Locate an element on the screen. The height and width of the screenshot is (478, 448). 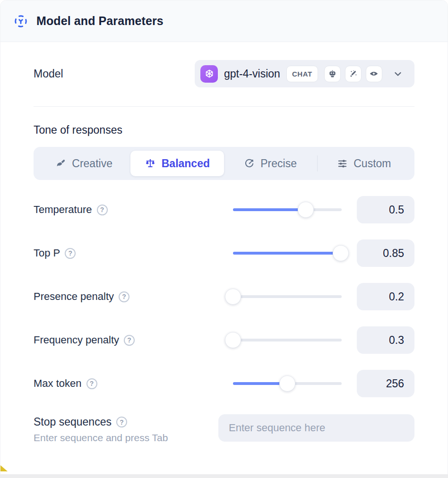
presence-penalty-value: 0.2 is located at coordinates (386, 297).